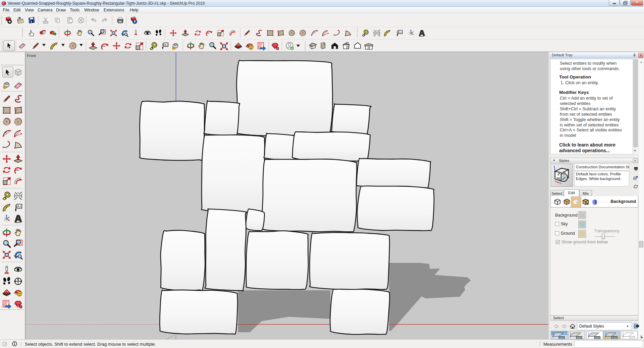 The height and width of the screenshot is (348, 644). I want to click on svg-text: Front, so click(32, 56).